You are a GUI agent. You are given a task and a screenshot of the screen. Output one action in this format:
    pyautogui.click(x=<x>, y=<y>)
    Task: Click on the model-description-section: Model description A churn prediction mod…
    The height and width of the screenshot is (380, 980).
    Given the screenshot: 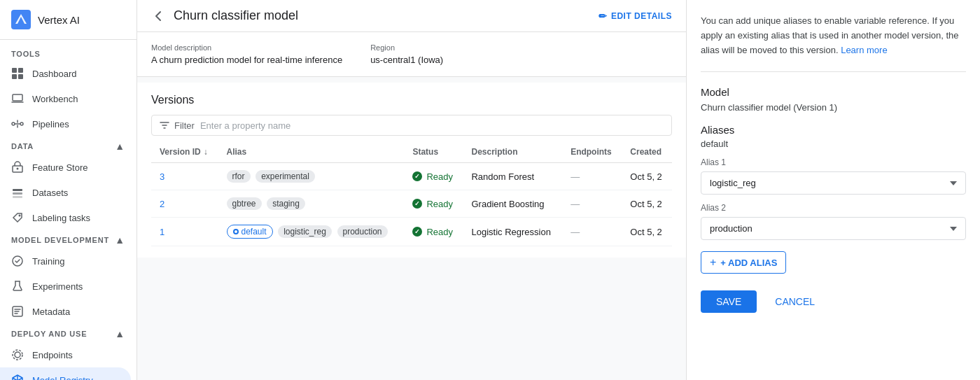 What is the action you would take?
    pyautogui.click(x=246, y=55)
    